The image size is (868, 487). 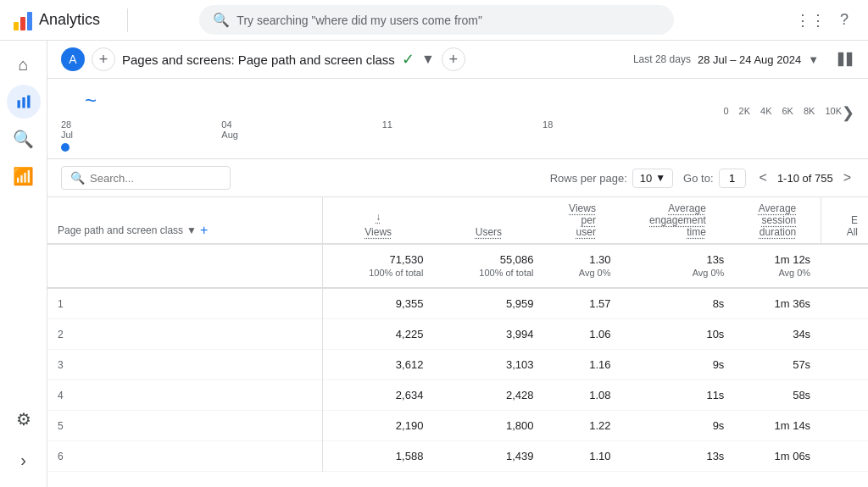 I want to click on add-metric-button: +, so click(x=453, y=59).